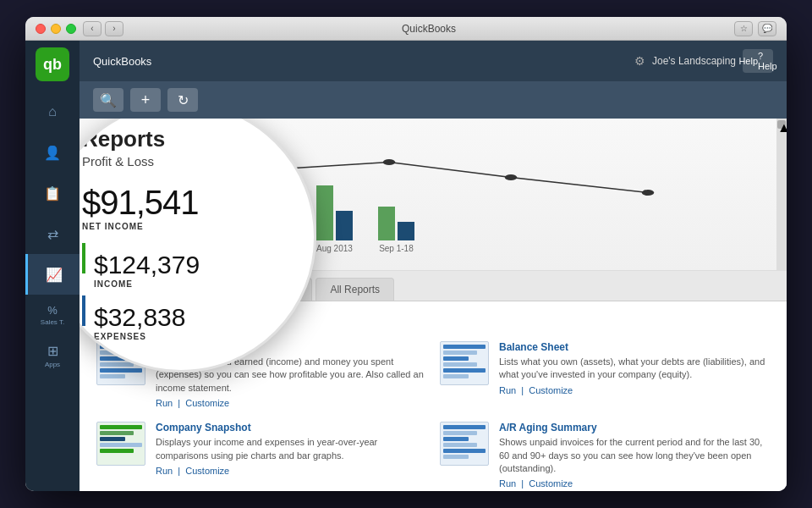 Image resolution: width=812 pixels, height=508 pixels. I want to click on add-icon: +, so click(145, 100).